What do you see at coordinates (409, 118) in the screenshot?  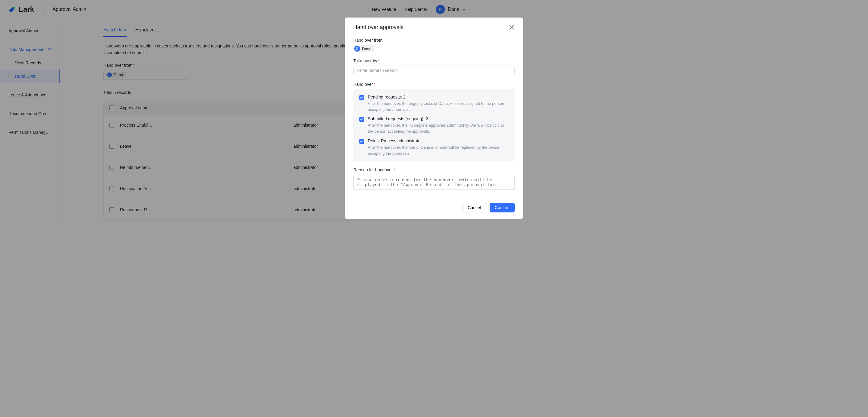 I see `handover-modal: Hand over approvals Hand over from D Dan…` at bounding box center [409, 118].